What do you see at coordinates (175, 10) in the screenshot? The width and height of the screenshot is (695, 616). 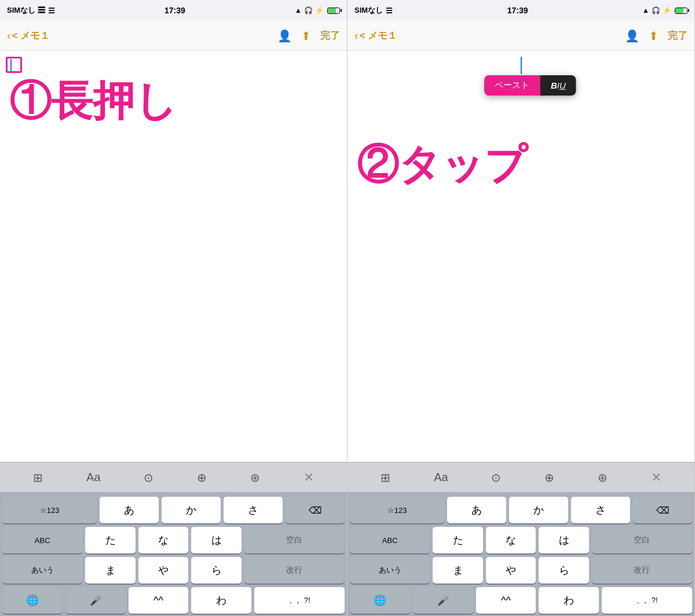 I see `time-1: 17:39` at bounding box center [175, 10].